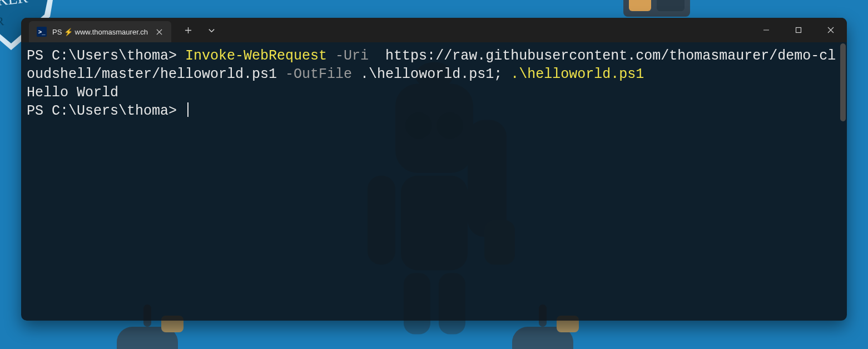 This screenshot has width=868, height=349. Describe the element at coordinates (197, 30) in the screenshot. I see `tab-actions` at that location.